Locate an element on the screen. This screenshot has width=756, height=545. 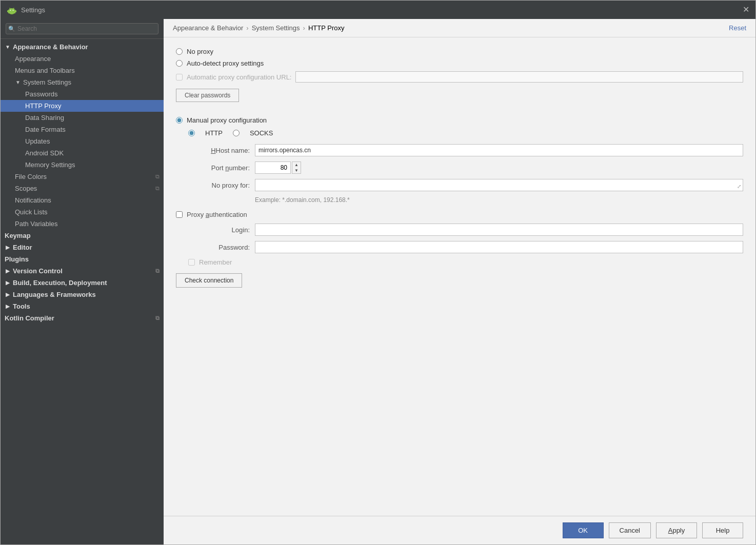
password-row: Password: is located at coordinates (466, 247).